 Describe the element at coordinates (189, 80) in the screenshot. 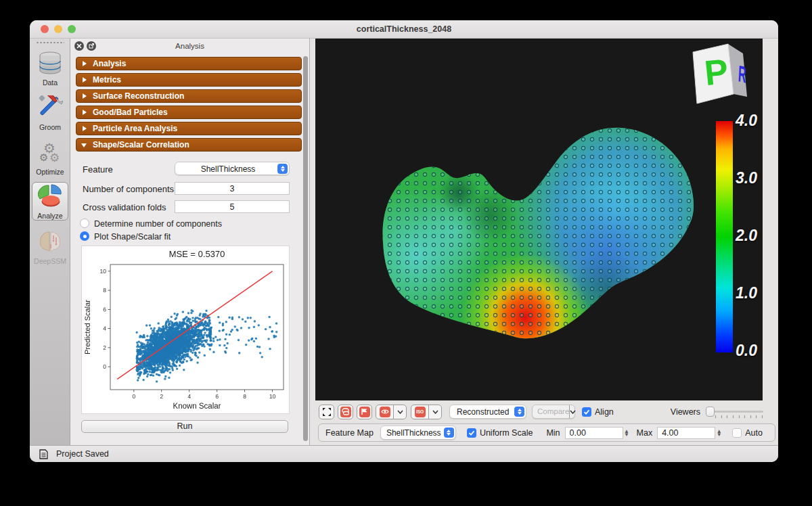

I see `section-metrics: Metrics` at that location.